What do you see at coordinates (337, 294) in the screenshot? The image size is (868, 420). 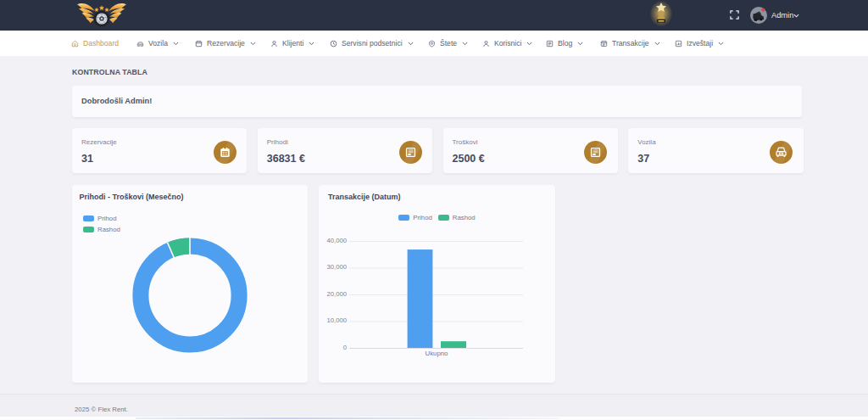 I see `svg-text: 20,000` at bounding box center [337, 294].